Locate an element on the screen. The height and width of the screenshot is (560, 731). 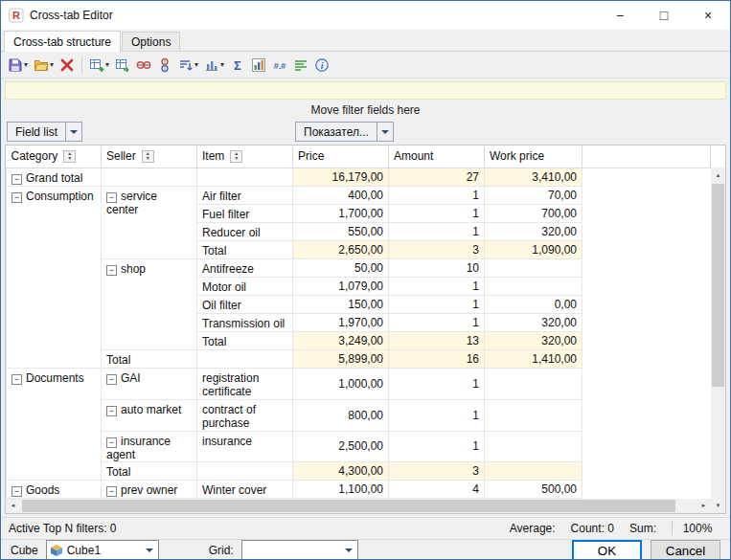
tab-options: Options is located at coordinates (151, 41).